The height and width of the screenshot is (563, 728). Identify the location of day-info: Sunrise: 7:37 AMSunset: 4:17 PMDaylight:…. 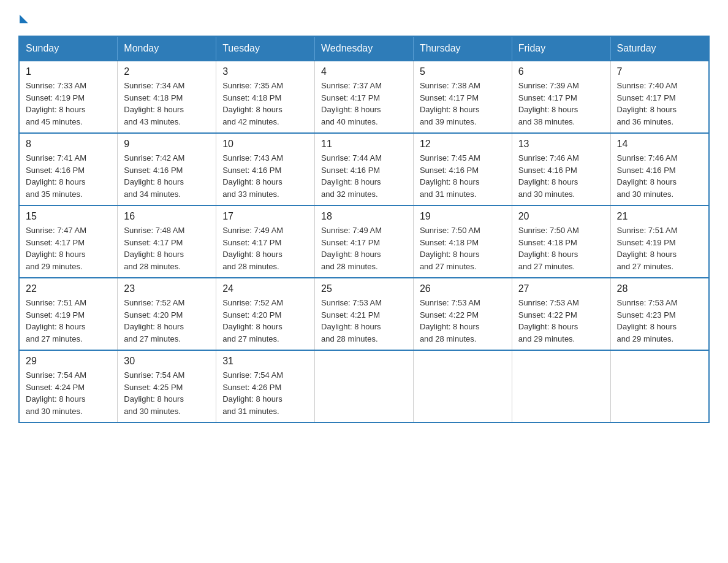
(364, 104).